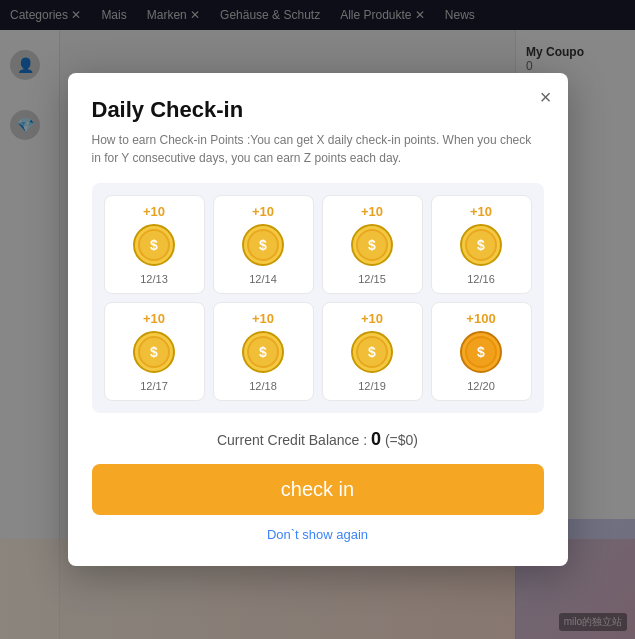  Describe the element at coordinates (318, 440) in the screenshot. I see `balance-row: Current Credit Balance : 0 (=$0)` at that location.